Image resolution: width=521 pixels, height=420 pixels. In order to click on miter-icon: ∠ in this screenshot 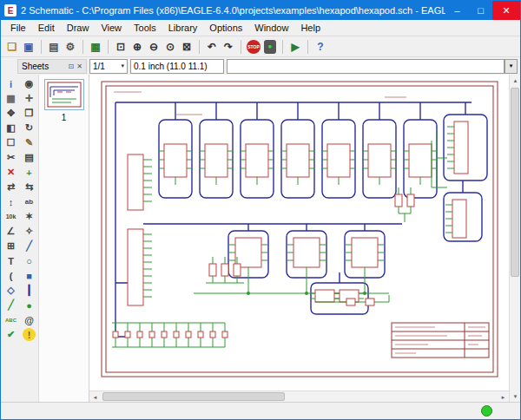, I will do `click(10, 231)`.